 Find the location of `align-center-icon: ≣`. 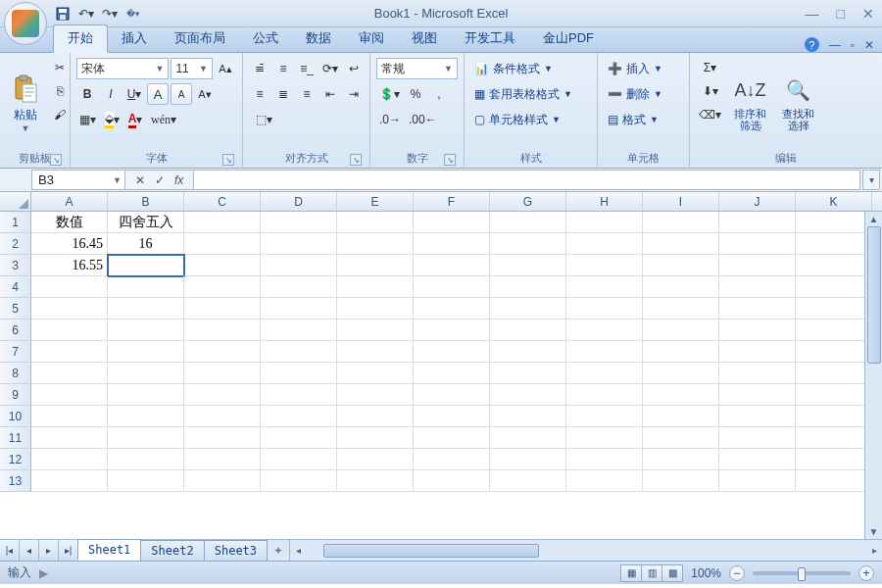

align-center-icon: ≣ is located at coordinates (283, 94).